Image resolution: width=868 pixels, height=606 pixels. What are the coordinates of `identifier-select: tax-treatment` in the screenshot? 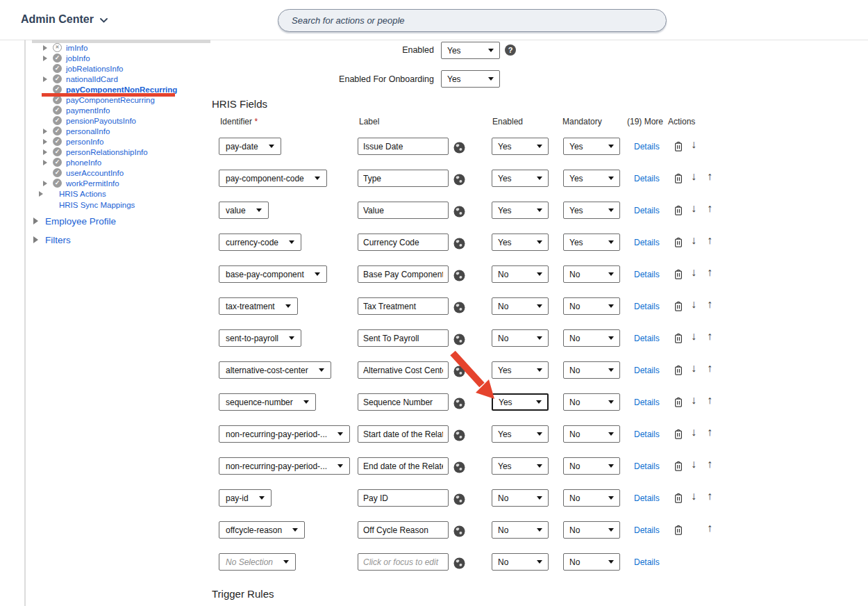 It's located at (258, 306).